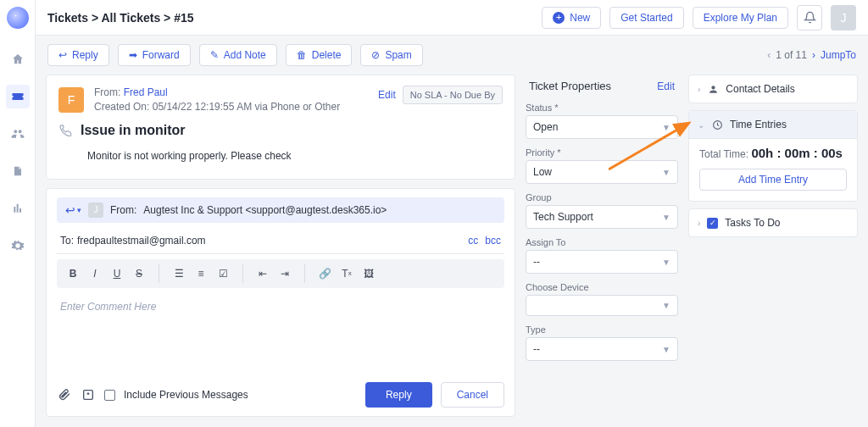 This screenshot has height=427, width=868. What do you see at coordinates (473, 395) in the screenshot?
I see `cancel-button: Cancel` at bounding box center [473, 395].